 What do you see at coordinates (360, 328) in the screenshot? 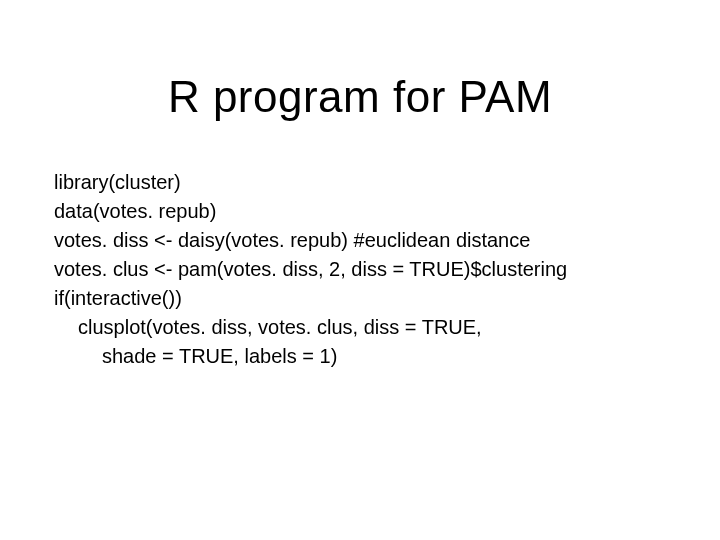
I see `code-line: clusplot(votes. diss, votes. clus, diss …` at bounding box center [360, 328].